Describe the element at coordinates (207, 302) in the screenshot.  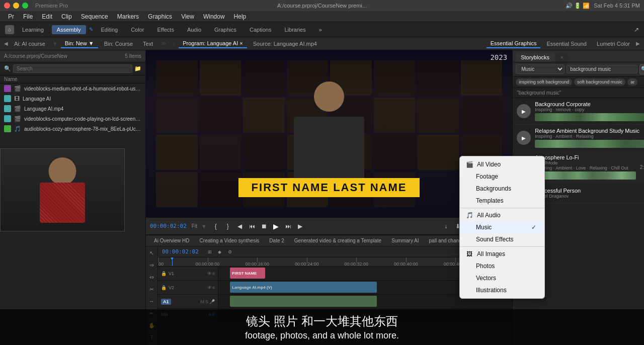
I see `track-a1-solo: S` at that location.